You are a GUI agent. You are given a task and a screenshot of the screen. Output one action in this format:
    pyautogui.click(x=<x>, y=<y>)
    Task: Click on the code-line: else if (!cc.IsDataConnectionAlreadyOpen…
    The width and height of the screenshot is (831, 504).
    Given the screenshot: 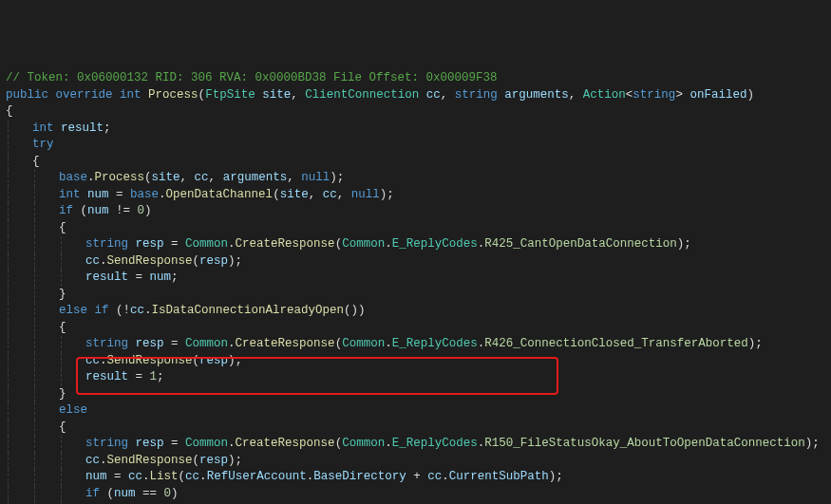 What is the action you would take?
    pyautogui.click(x=418, y=311)
    